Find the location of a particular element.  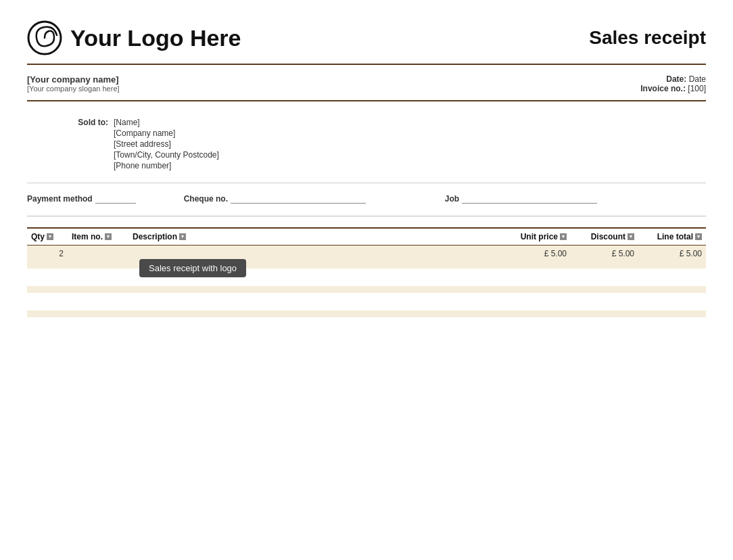

job-label: Job is located at coordinates (452, 199).